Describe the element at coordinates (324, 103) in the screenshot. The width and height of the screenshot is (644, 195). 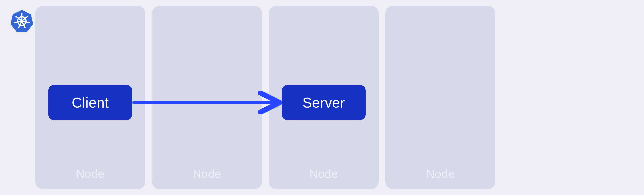
I see `badge-label: Server` at that location.